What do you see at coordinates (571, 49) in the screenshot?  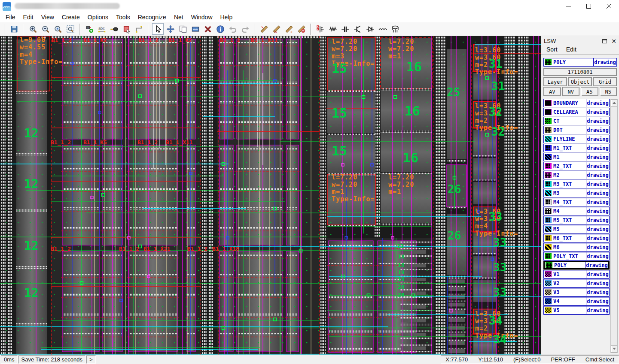 I see `lsw-menu-edit: Edit` at bounding box center [571, 49].